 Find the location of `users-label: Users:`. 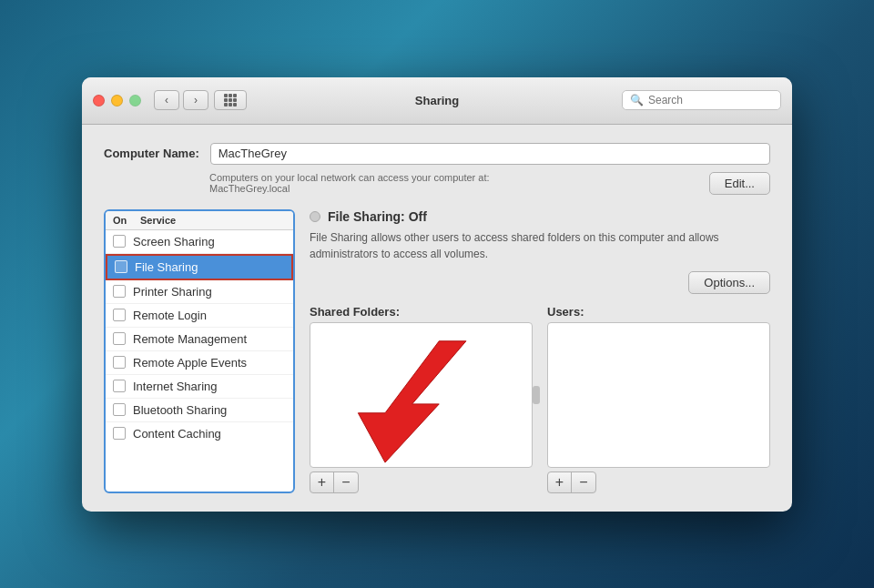

users-label: Users: is located at coordinates (659, 311).